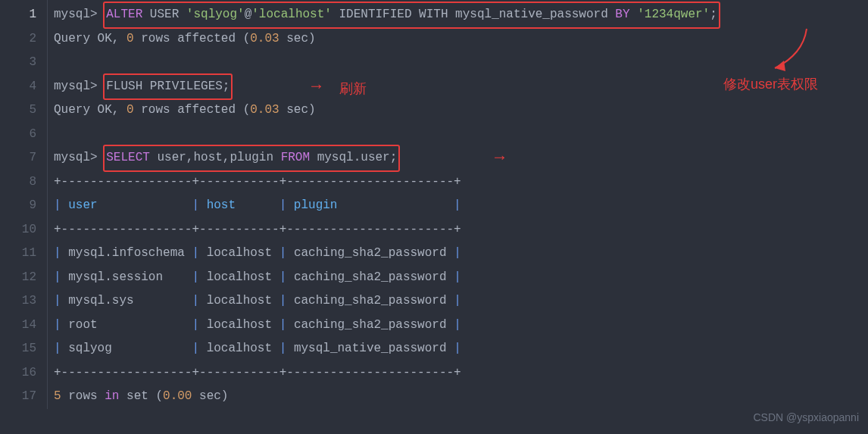  Describe the element at coordinates (18, 326) in the screenshot. I see `line-number: 14` at that location.